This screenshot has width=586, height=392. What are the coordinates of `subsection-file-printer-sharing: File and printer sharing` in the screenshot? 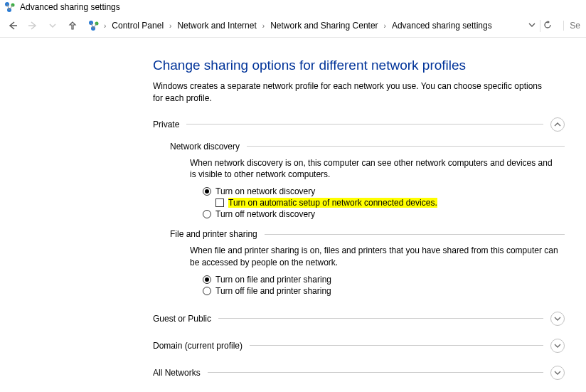 It's located at (367, 234).